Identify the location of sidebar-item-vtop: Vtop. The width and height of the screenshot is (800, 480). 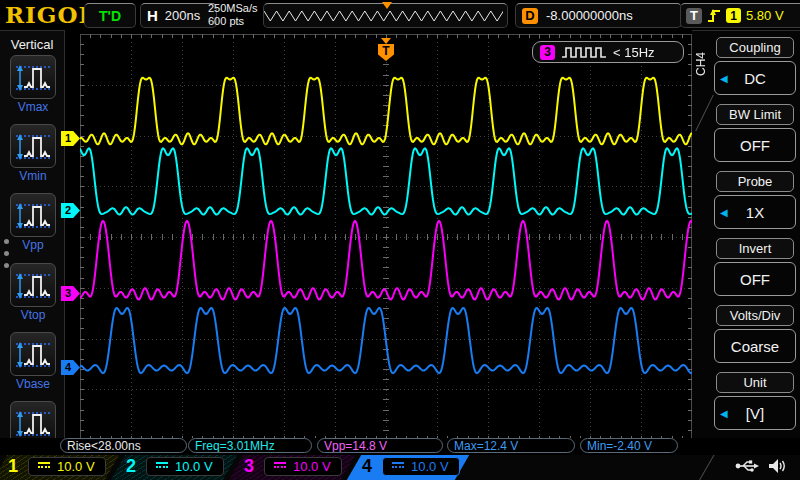
(33, 294).